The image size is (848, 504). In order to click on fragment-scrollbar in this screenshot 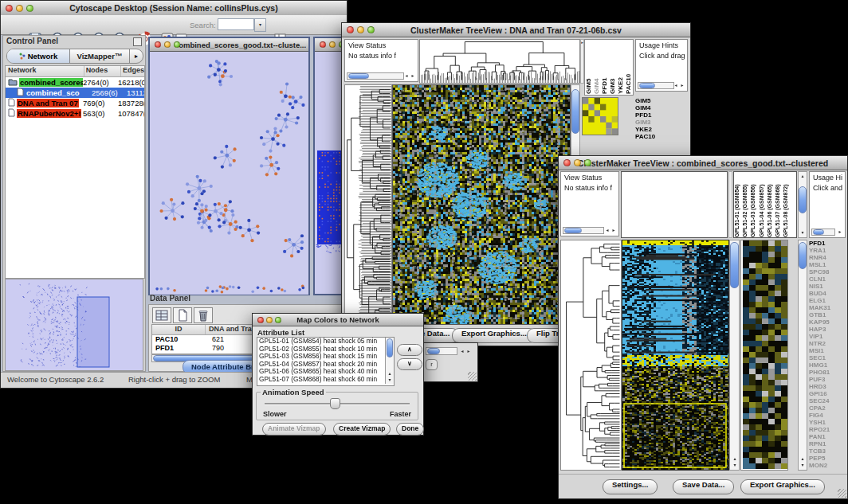, I will do `click(442, 351)`.